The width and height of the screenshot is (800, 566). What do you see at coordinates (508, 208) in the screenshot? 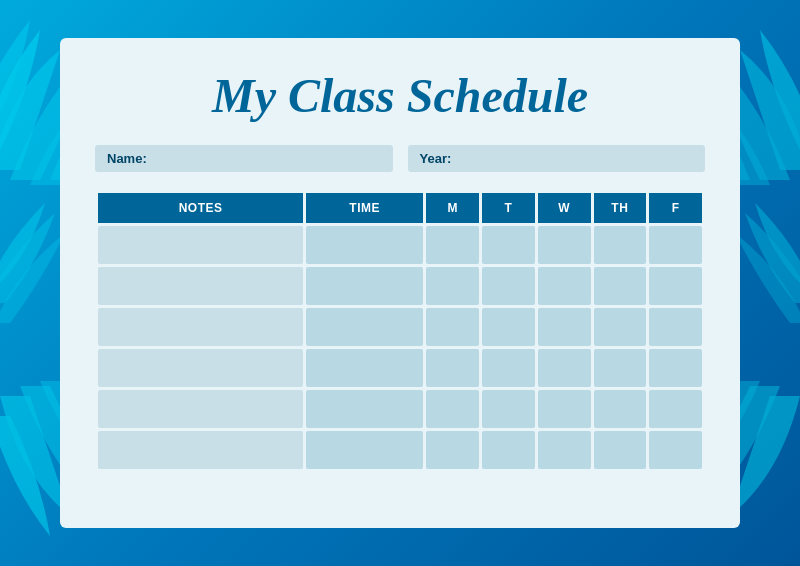
I see `header-t: T` at bounding box center [508, 208].